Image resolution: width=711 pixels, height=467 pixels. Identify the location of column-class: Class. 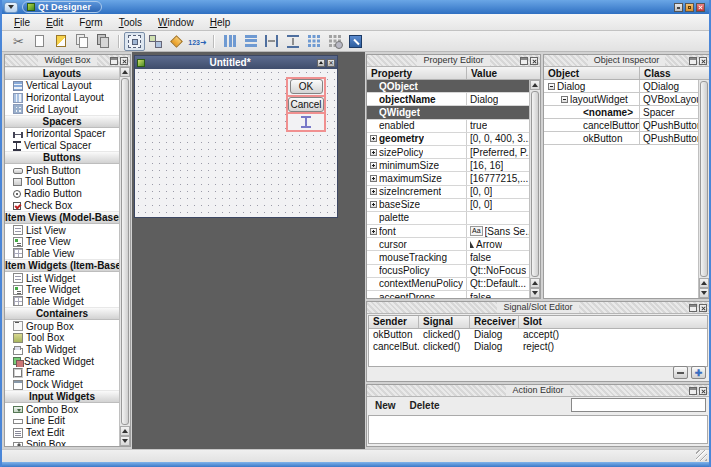
(658, 73).